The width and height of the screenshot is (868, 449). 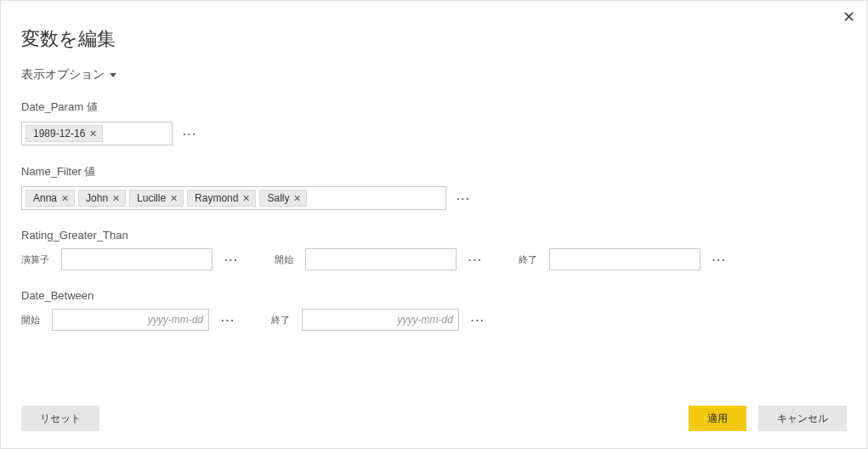 What do you see at coordinates (434, 418) in the screenshot?
I see `dialog-footer: リセット 適用 キャンセル` at bounding box center [434, 418].